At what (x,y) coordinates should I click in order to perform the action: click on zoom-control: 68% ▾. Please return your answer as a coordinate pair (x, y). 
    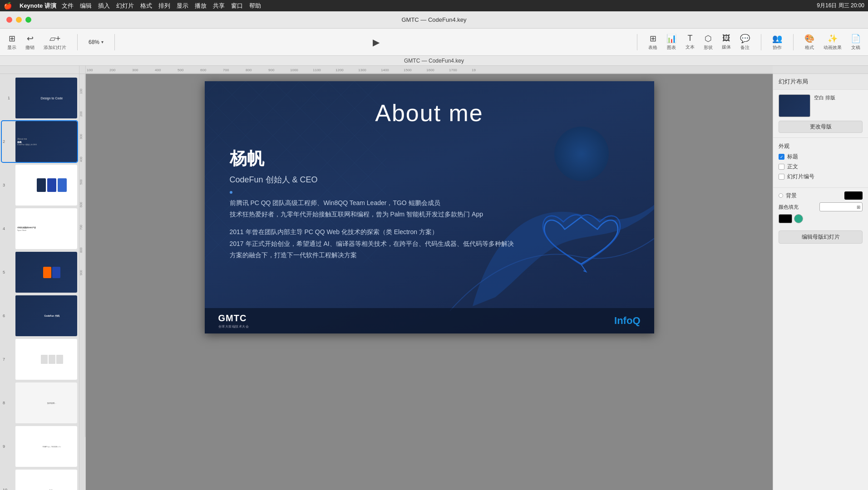
    Looking at the image, I should click on (96, 42).